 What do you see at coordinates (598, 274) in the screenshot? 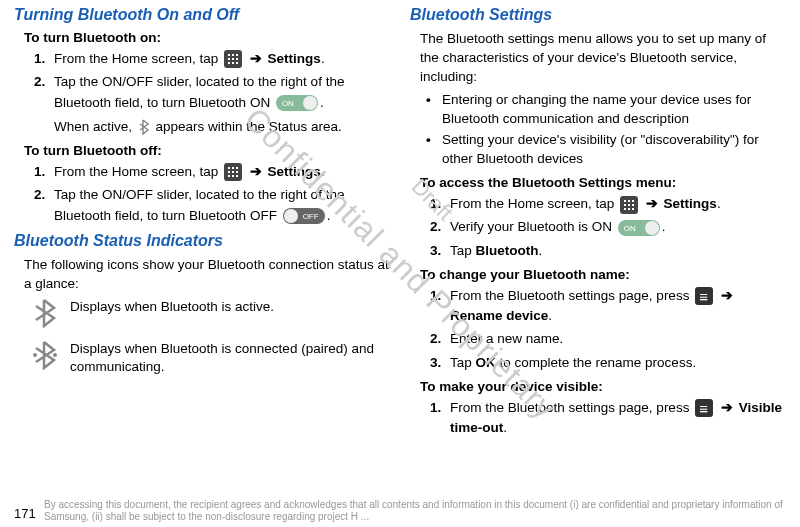
I see `rename-title: To change your Bluetooth name:` at bounding box center [598, 274].